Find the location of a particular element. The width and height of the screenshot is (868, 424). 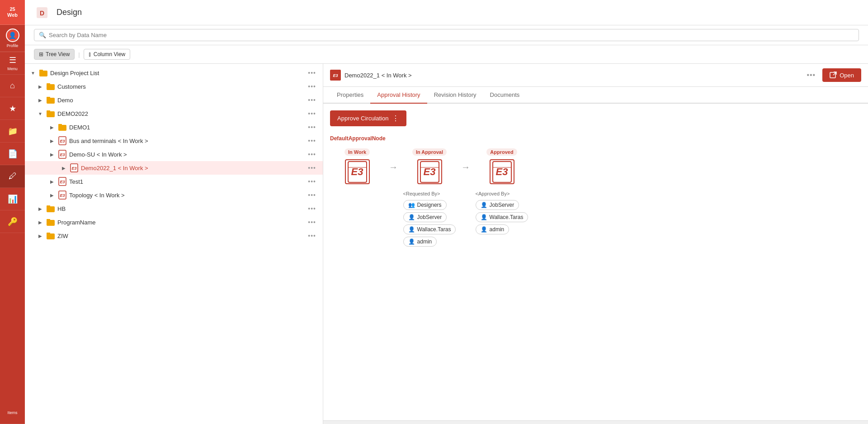

detail-more-btn: ••• is located at coordinates (811, 75).